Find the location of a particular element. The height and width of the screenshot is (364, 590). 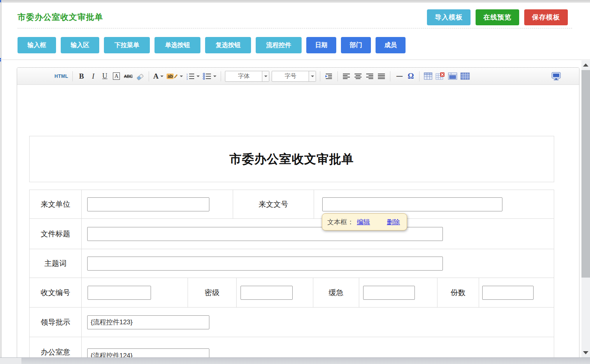

doc-number-input is located at coordinates (413, 204).